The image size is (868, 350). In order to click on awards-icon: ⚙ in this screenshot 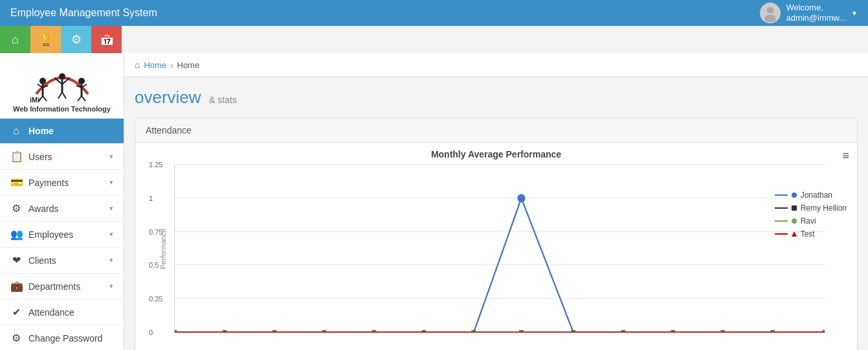, I will do `click(16, 209)`.